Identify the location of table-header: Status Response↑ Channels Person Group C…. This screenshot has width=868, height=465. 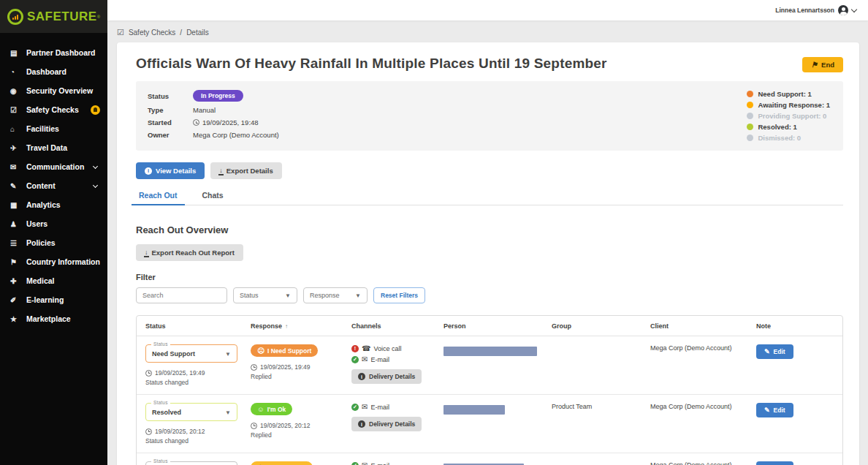
(490, 326).